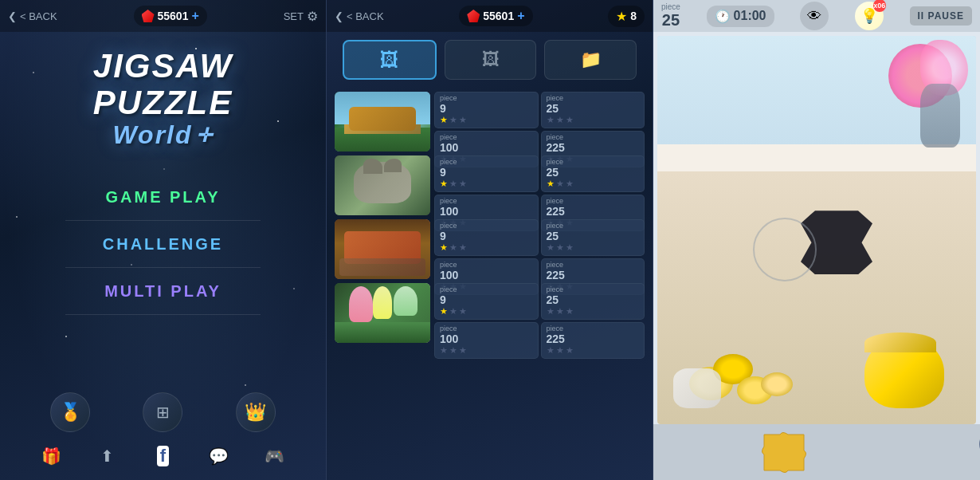 Image resolution: width=980 pixels, height=480 pixels. What do you see at coordinates (163, 136) in the screenshot?
I see `logo-line3: World ✛` at bounding box center [163, 136].